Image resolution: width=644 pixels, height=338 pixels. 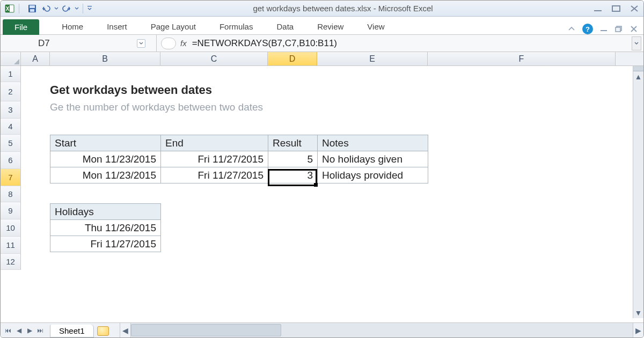 What do you see at coordinates (40, 330) in the screenshot?
I see `sheet-nav-last: ⏭` at bounding box center [40, 330].